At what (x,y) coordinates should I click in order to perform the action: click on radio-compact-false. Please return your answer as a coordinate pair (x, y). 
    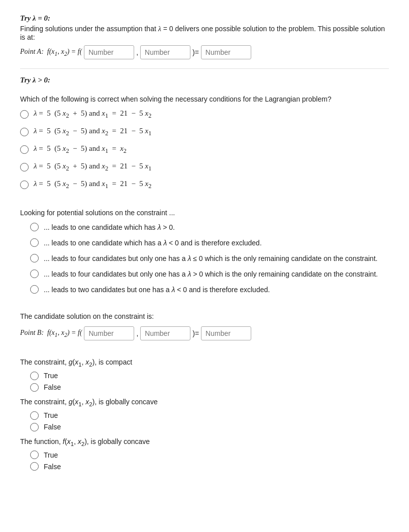
    Looking at the image, I should click on (34, 387).